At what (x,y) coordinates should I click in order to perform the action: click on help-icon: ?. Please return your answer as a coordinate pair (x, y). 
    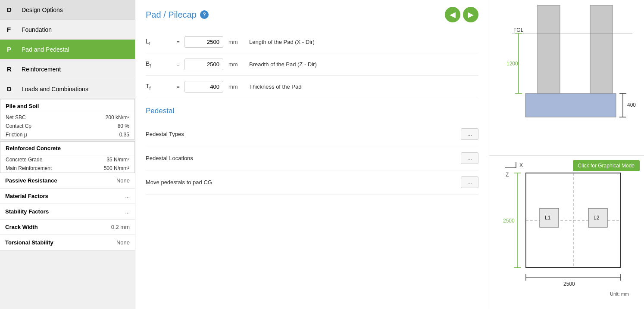
    Looking at the image, I should click on (204, 15).